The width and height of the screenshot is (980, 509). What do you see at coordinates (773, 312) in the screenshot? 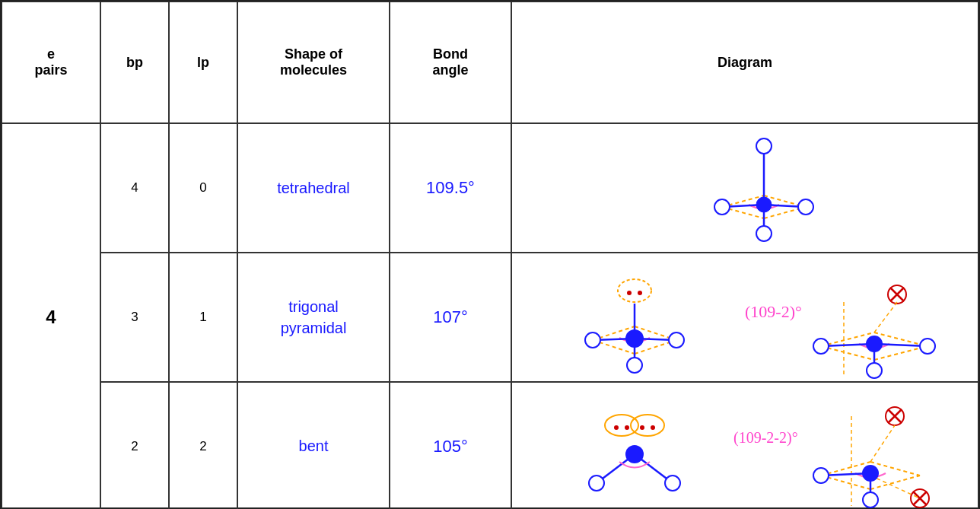
I see `svg-text: (109-2)°` at bounding box center [773, 312].